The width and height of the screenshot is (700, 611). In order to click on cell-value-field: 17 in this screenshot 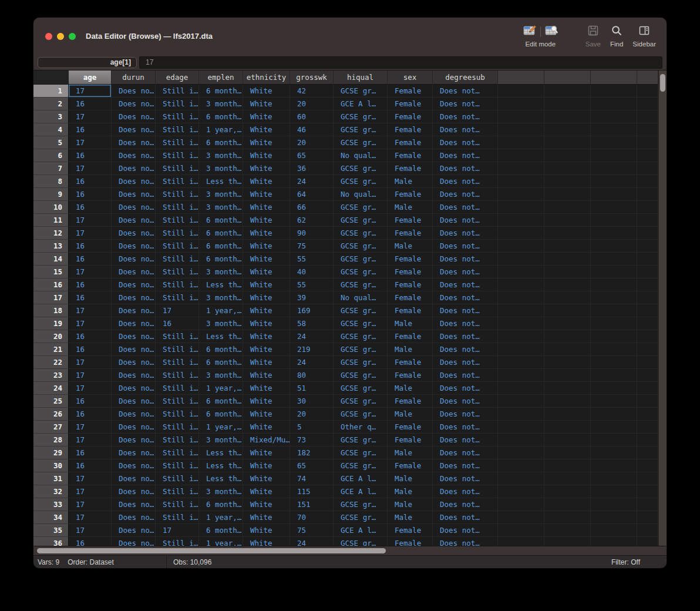, I will do `click(401, 62)`.